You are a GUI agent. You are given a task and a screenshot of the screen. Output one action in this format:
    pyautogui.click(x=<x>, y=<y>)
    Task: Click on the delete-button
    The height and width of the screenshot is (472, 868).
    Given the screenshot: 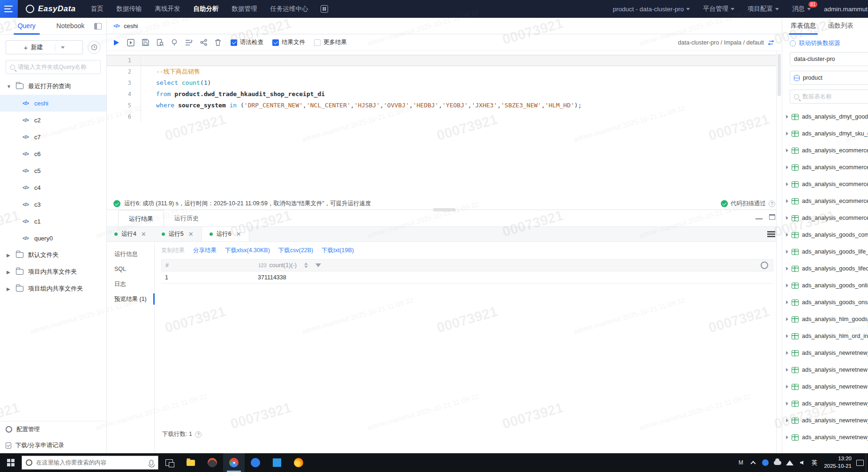 What is the action you would take?
    pyautogui.click(x=218, y=43)
    